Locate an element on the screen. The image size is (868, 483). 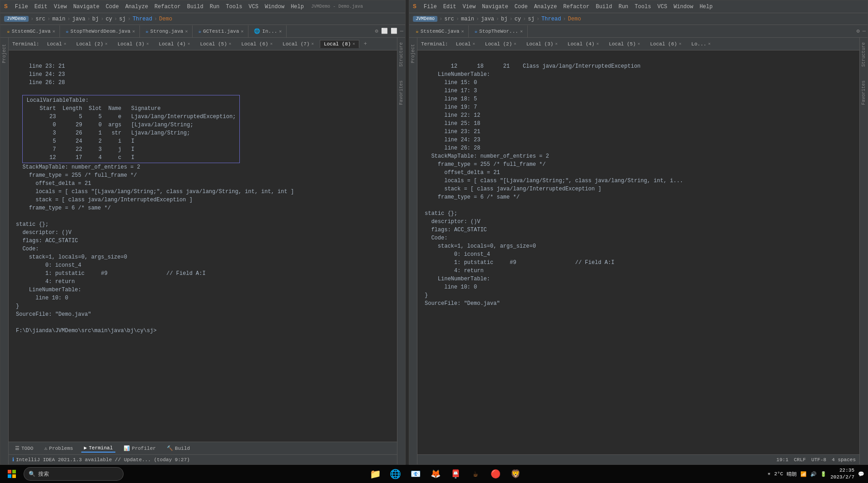
right-terminal-tab-local4-close: ✕ is located at coordinates (598, 44).